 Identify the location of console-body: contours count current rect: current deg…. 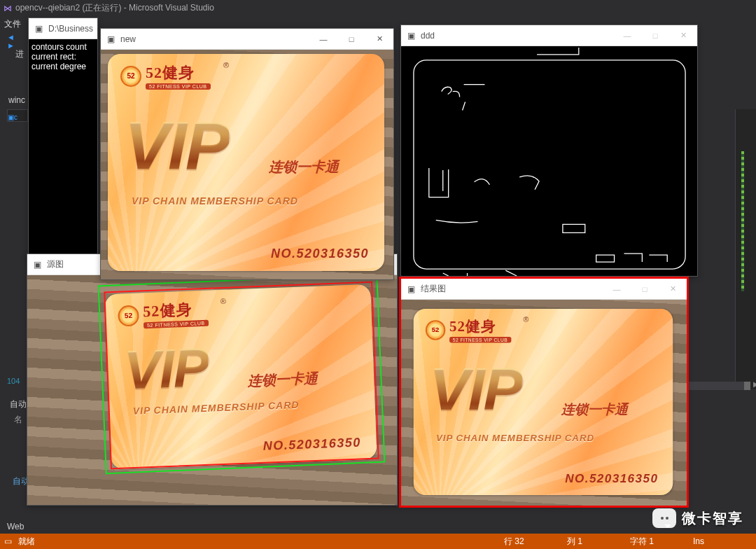
(63, 151).